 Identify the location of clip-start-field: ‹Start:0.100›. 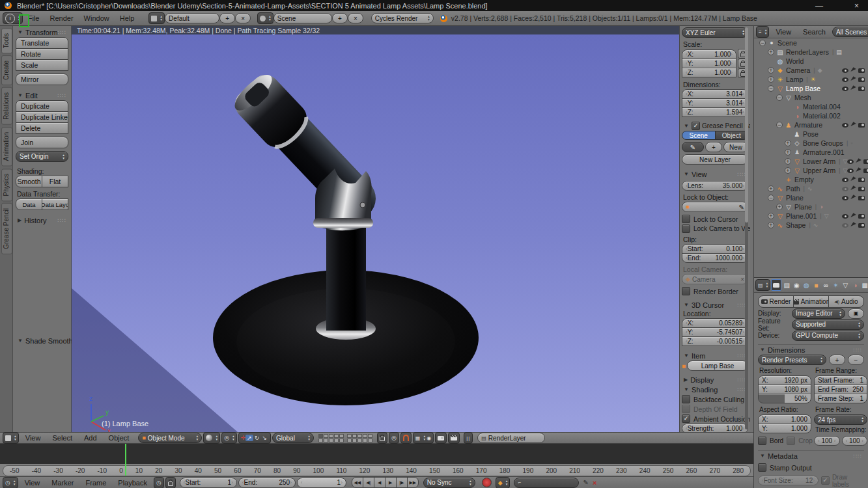
(715, 249).